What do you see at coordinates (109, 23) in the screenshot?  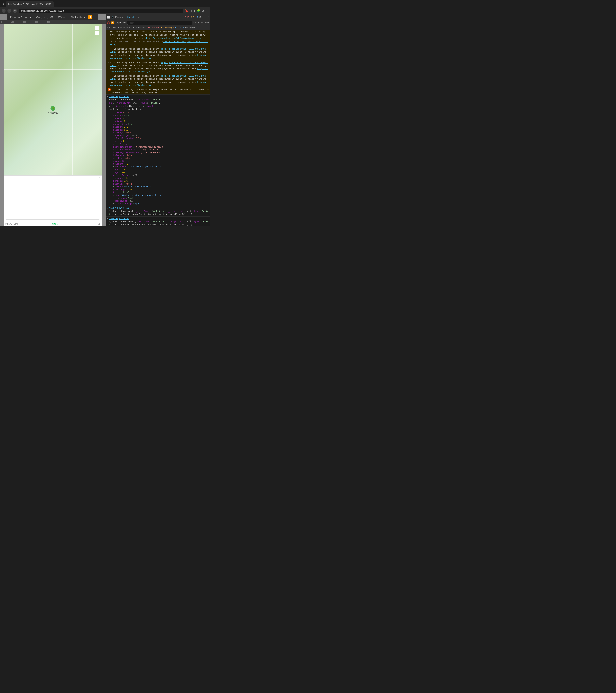 I see `clear-console-icon: 🚫` at bounding box center [109, 23].